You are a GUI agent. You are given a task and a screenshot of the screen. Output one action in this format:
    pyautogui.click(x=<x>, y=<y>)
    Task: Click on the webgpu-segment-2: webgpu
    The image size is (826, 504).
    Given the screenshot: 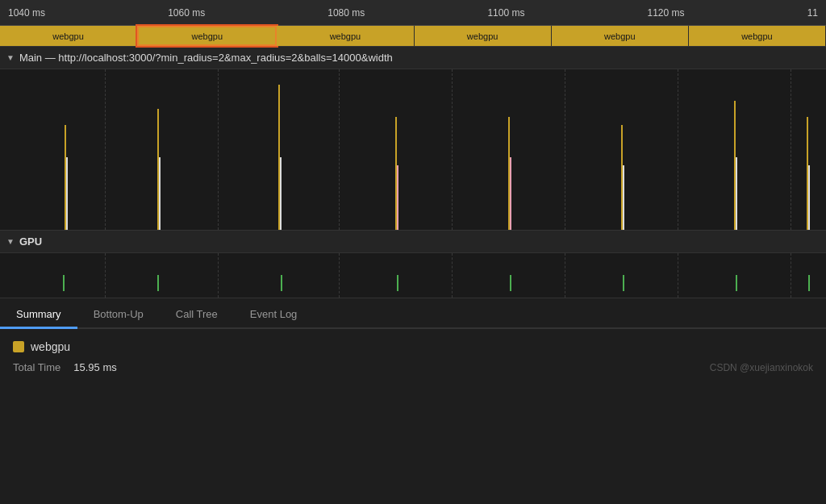 What is the action you would take?
    pyautogui.click(x=345, y=35)
    